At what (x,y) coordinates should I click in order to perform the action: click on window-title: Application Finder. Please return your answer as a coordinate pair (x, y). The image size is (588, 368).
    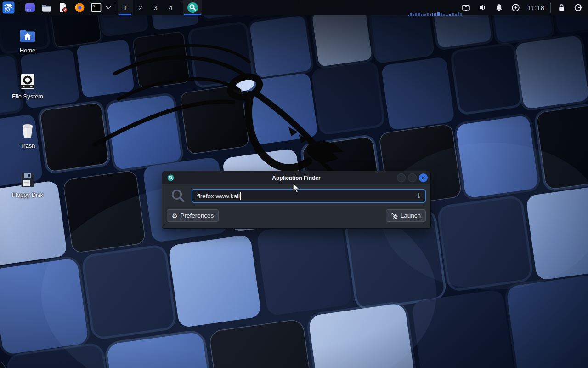
    Looking at the image, I should click on (296, 178).